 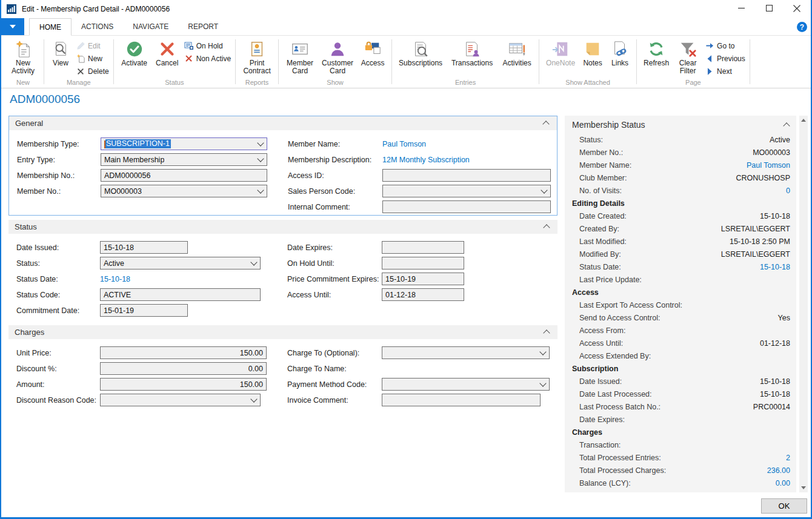 What do you see at coordinates (115, 279) in the screenshot?
I see `status-date-link: 15-10-18` at bounding box center [115, 279].